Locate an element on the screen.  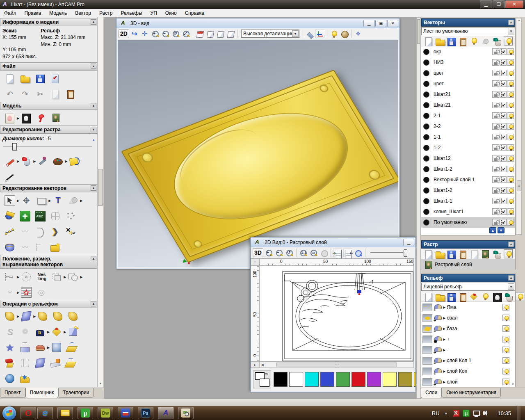
canvas-2d is located at coordinates (336, 314).